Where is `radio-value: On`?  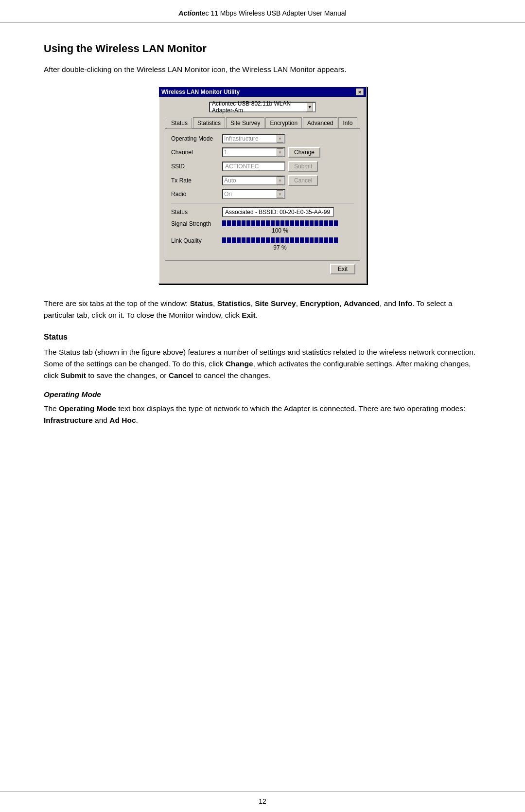 radio-value: On is located at coordinates (228, 194).